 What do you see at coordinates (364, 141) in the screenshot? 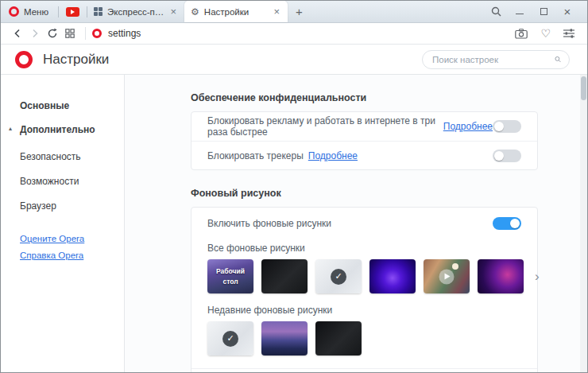
I see `privacy-card: Блокировать рекламу и работать в интерне…` at bounding box center [364, 141].